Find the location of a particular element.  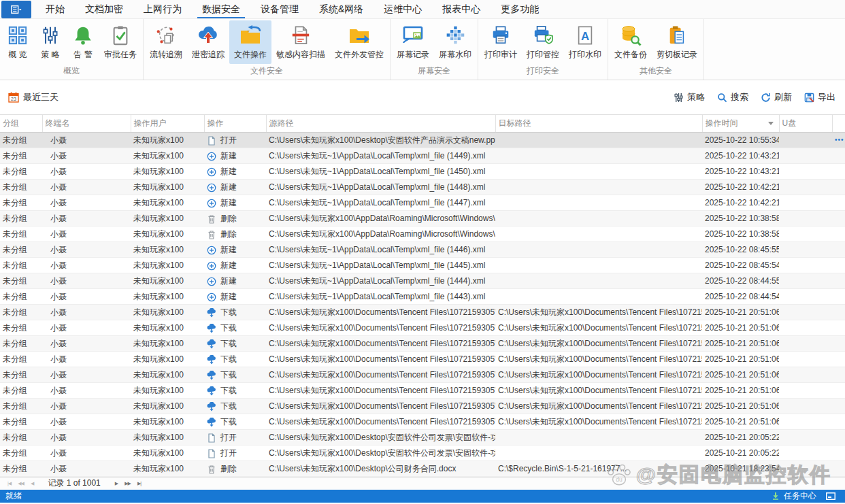

pager-next-page-button: ▶▶ is located at coordinates (128, 484).